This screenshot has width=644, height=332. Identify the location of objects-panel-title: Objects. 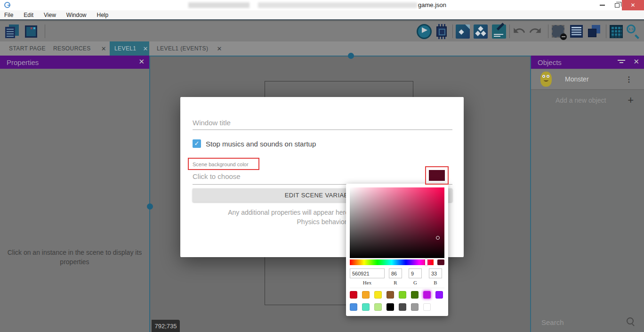
(550, 62).